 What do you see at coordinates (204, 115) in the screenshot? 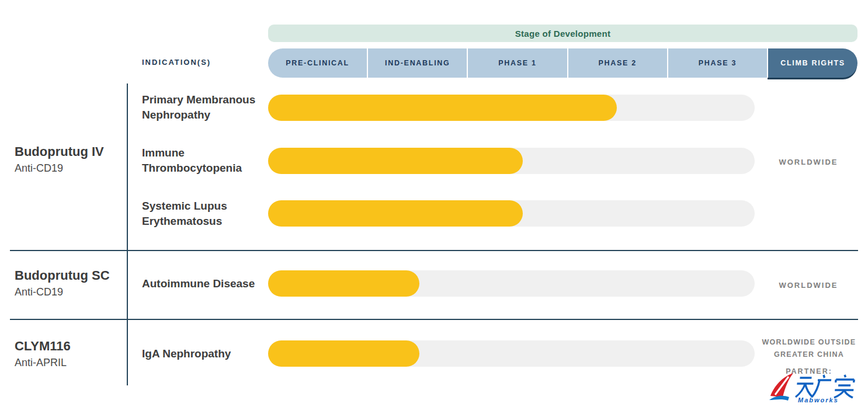
I see `indication-line: Nephropathy` at bounding box center [204, 115].